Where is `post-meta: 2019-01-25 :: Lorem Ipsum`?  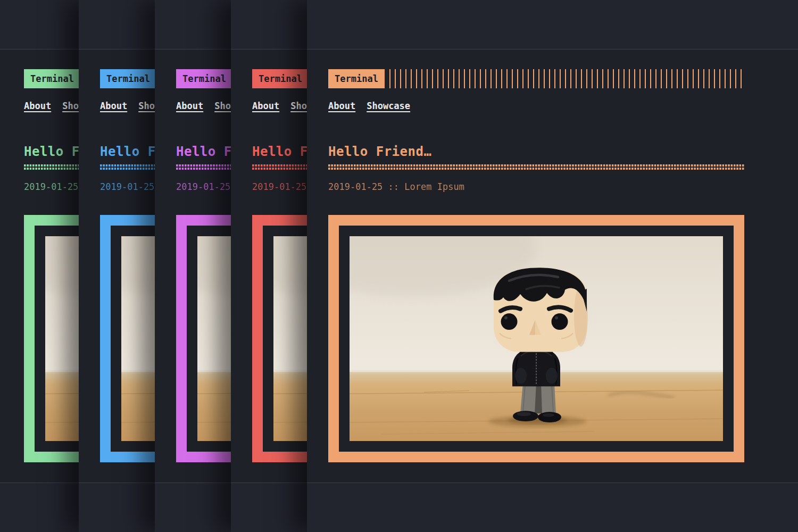
post-meta: 2019-01-25 :: Lorem Ipsum is located at coordinates (536, 187).